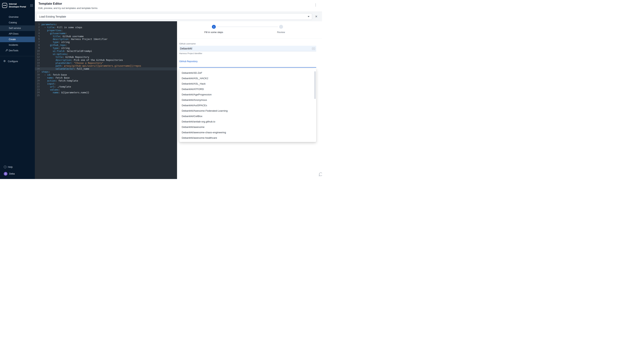  What do you see at coordinates (248, 132) in the screenshot?
I see `repo-option: Debanitrkl/awesome-chaos-engineering` at bounding box center [248, 132].